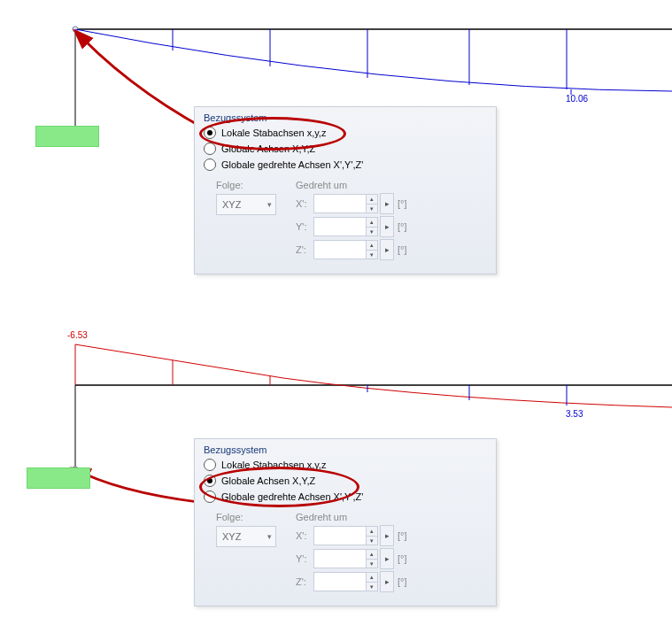 This screenshot has height=618, width=672. I want to click on value-top: 10.06, so click(577, 99).